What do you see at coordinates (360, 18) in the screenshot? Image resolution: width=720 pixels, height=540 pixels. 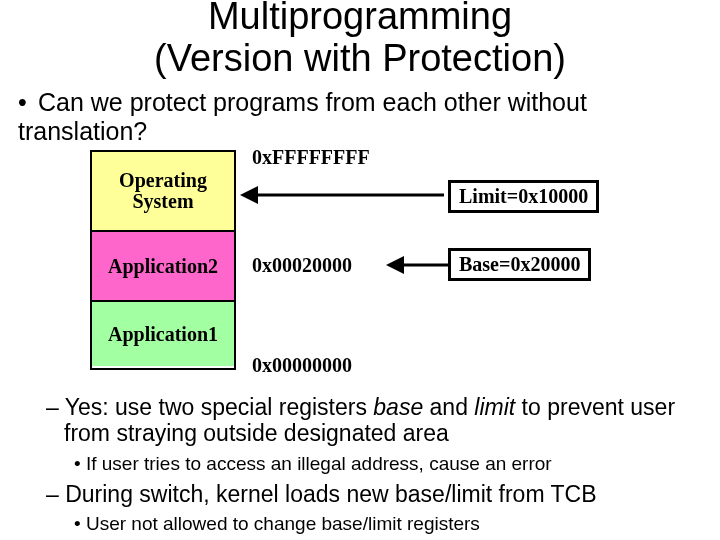 I see `title-line1: Multiprogramming` at bounding box center [360, 18].